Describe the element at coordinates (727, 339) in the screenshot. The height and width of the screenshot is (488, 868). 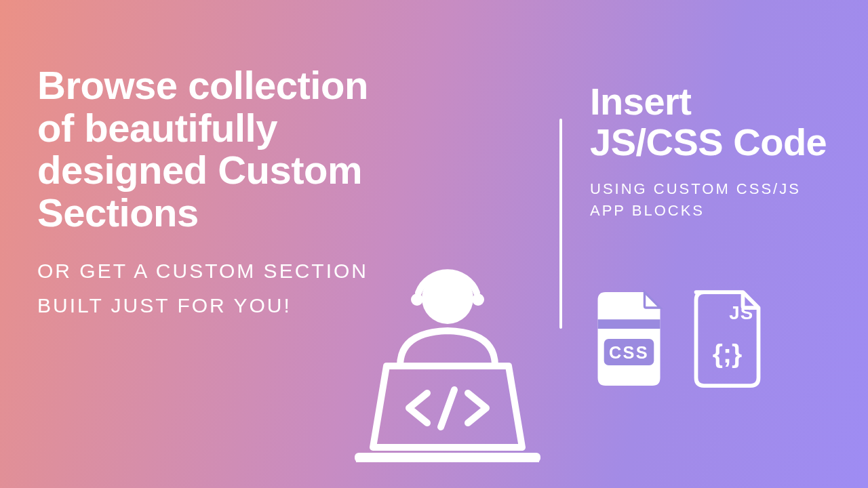
I see `js-file-icon: JS {;}` at that location.